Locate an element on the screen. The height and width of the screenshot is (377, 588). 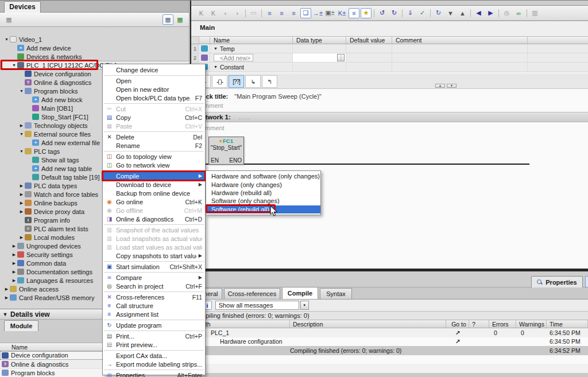
project-tree-settings-icon: ▦ is located at coordinates (9, 20).